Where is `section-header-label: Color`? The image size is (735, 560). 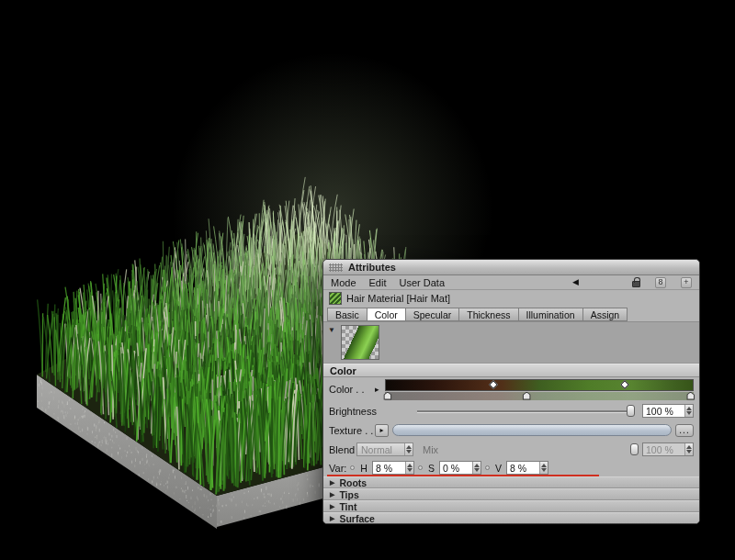
section-header-label: Color is located at coordinates (344, 371).